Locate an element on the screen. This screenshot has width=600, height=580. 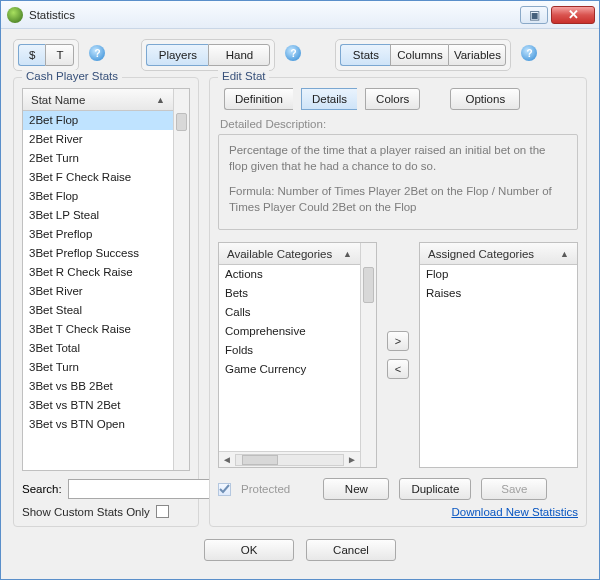
options-button: Options is located at coordinates (485, 99).